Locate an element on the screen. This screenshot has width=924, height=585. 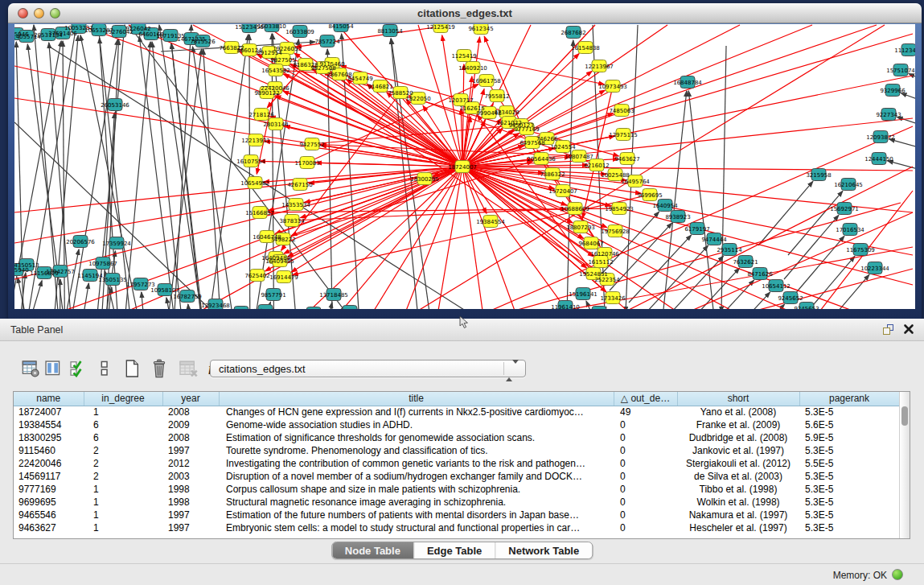
memory-status-label: Memory: OK is located at coordinates (860, 575).